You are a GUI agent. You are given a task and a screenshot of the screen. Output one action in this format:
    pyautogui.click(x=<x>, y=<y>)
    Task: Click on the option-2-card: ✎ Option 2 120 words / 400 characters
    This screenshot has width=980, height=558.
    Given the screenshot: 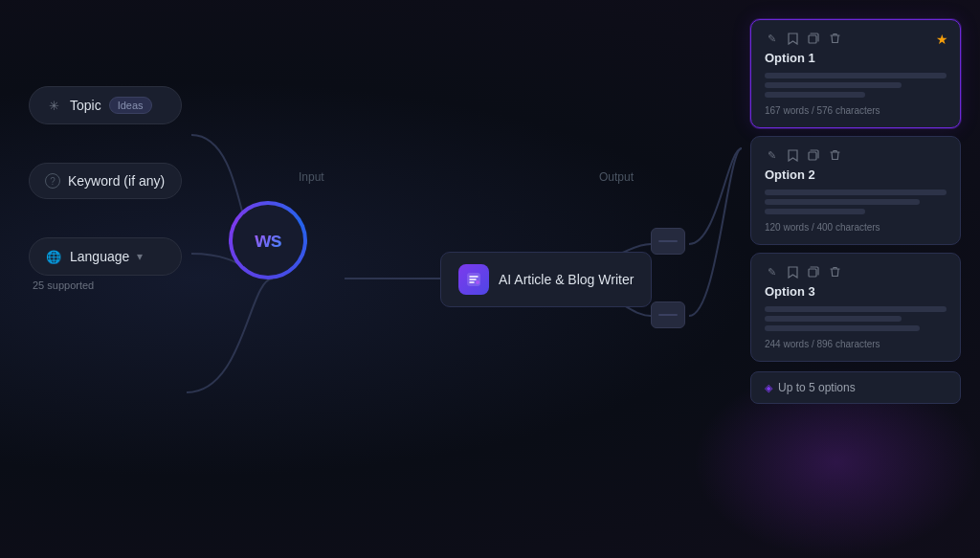 What is the action you would take?
    pyautogui.click(x=856, y=190)
    